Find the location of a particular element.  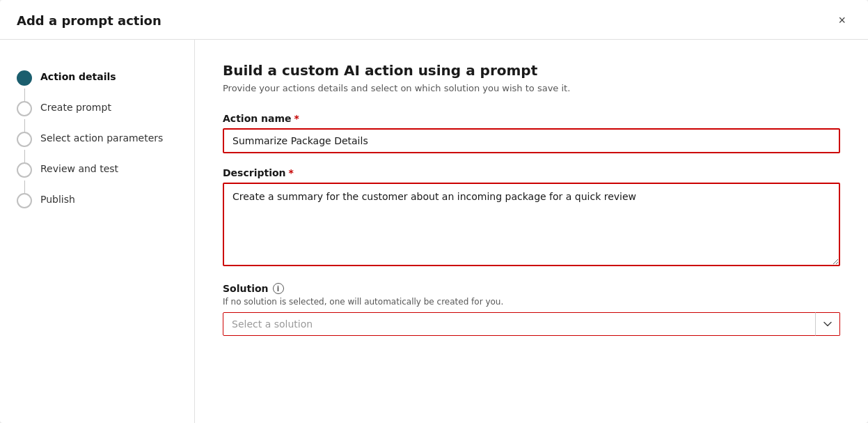

solution-hint: If no solution is selected, one will aut… is located at coordinates (532, 302).